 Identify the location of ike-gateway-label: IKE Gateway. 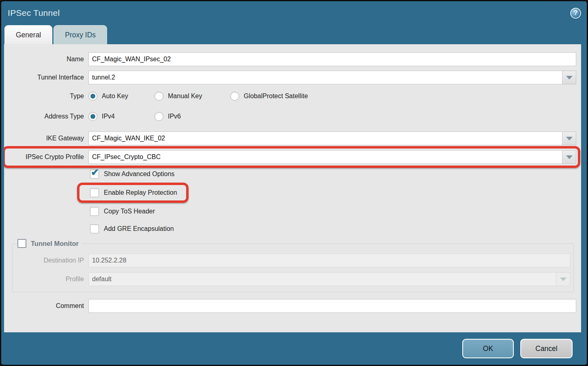
(44, 138).